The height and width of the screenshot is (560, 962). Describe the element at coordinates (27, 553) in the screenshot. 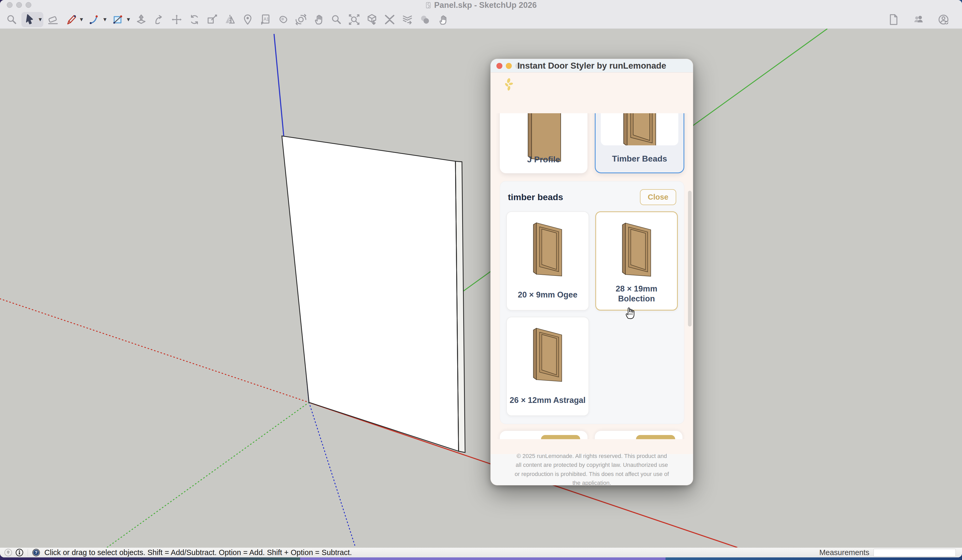

I see `status-divider` at that location.